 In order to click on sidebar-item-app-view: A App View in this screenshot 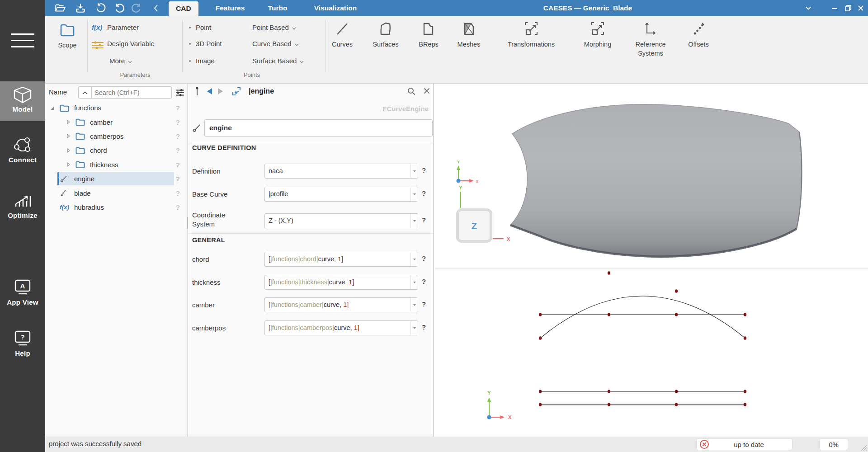, I will do `click(23, 293)`.